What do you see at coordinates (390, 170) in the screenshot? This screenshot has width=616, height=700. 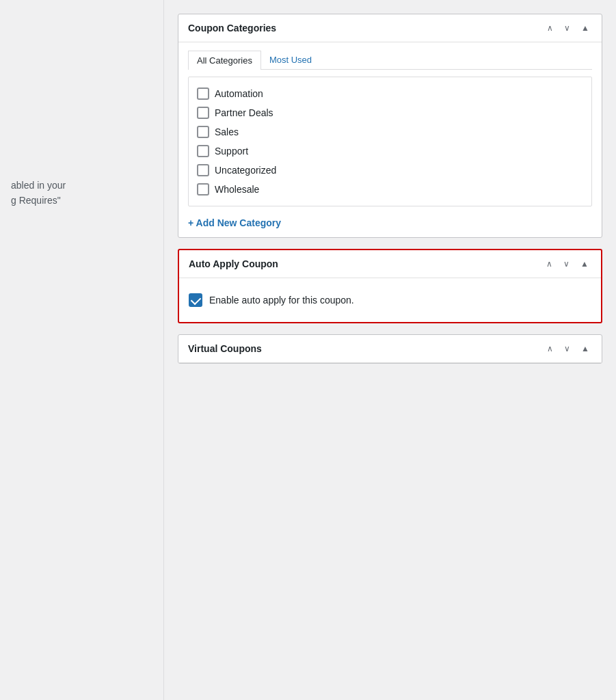 I see `category-item-uncategorized: Uncategorized` at bounding box center [390, 170].